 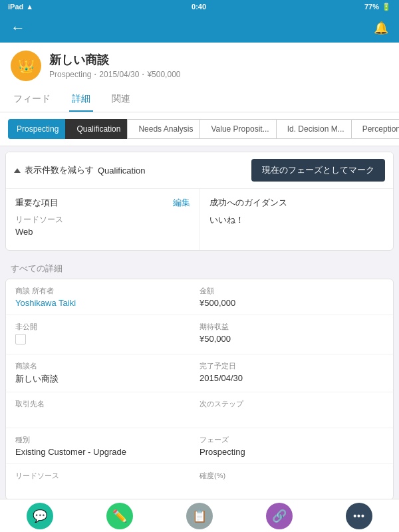 I want to click on guidance-title: 成功へのガイダンス, so click(x=249, y=203).